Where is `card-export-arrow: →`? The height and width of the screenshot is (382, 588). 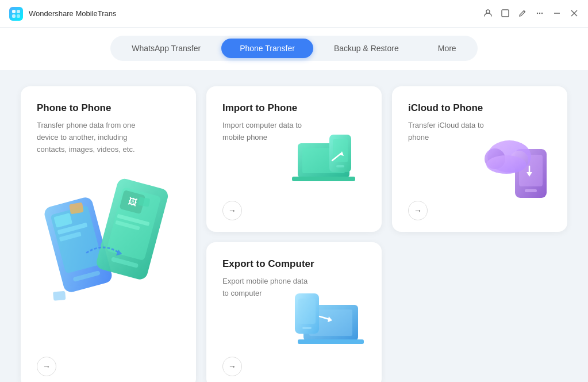 card-export-arrow: → is located at coordinates (232, 366).